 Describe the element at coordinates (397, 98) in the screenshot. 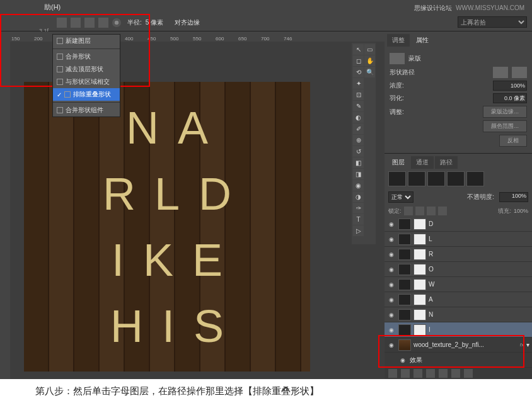

I see `feather-label: 羽化:` at that location.